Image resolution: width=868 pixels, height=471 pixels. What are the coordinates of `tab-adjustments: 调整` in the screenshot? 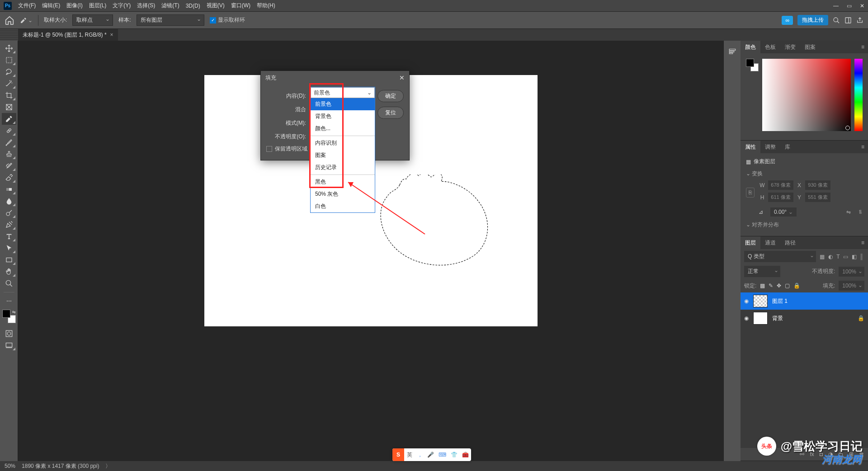 It's located at (770, 147).